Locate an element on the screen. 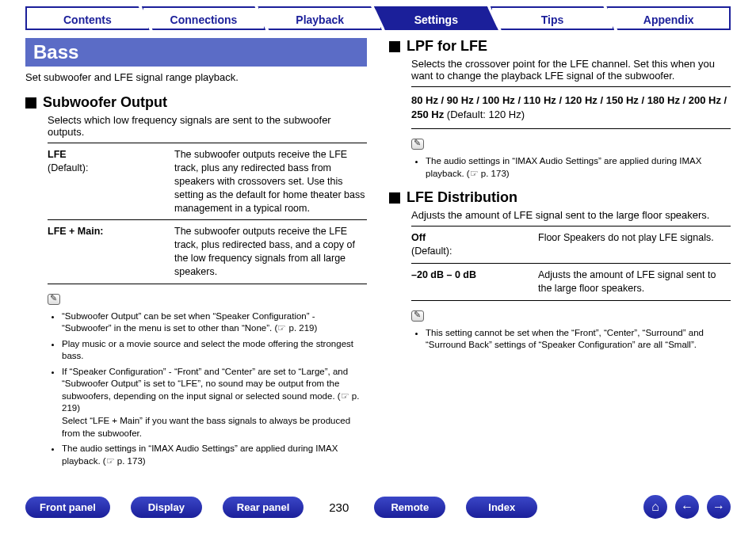  nav-icons: ⌂ ← → is located at coordinates (687, 507).